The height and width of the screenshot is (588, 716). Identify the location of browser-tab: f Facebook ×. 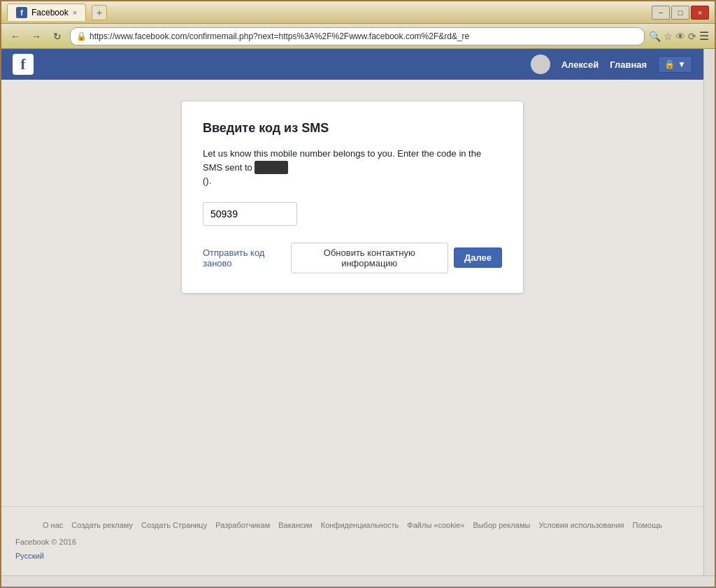
(46, 13).